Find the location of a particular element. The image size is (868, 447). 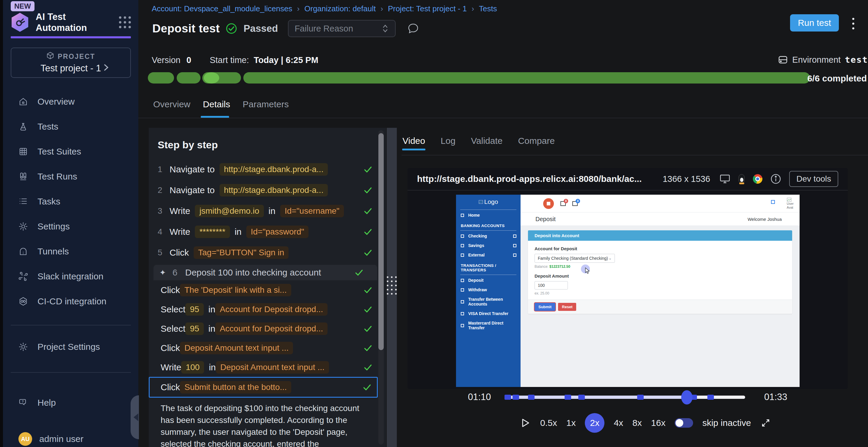

breadcrumb-link: Tests is located at coordinates (488, 9).